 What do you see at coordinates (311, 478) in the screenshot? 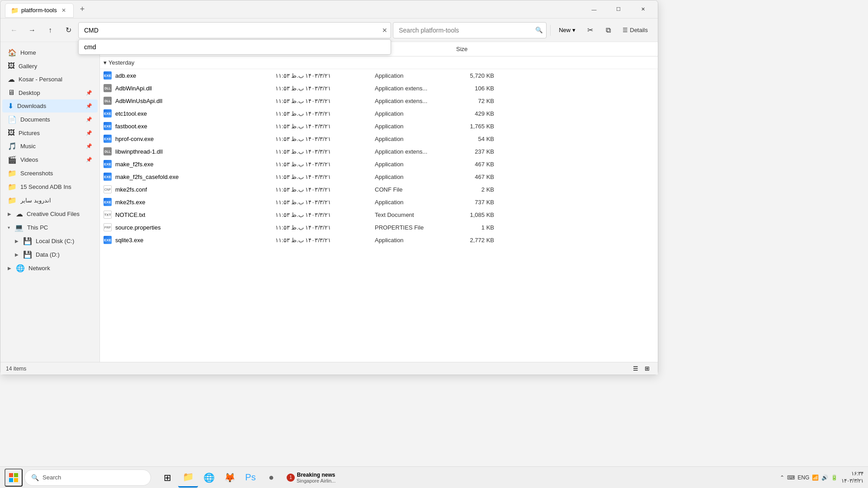
I see `news-widget: 1 Breaking news Singapore Airlin...` at bounding box center [311, 478].